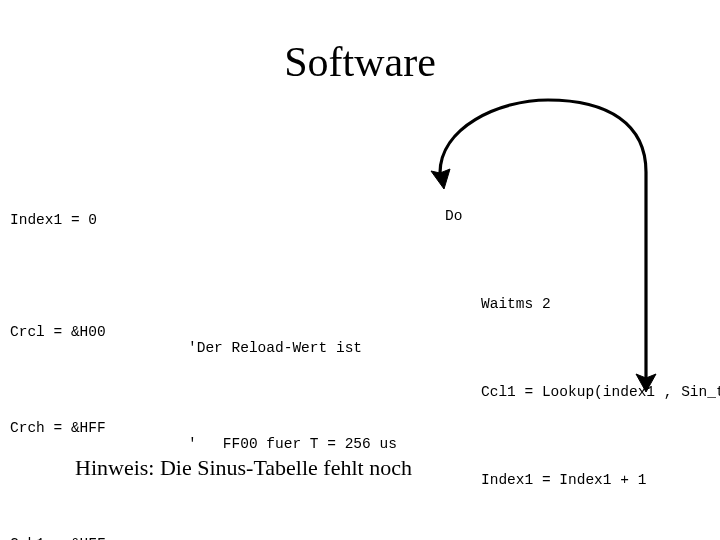 The image size is (720, 540). Describe the element at coordinates (244, 468) in the screenshot. I see `hint-text: Hinweis: Die Sinus-Tabelle fehlt noch` at that location.